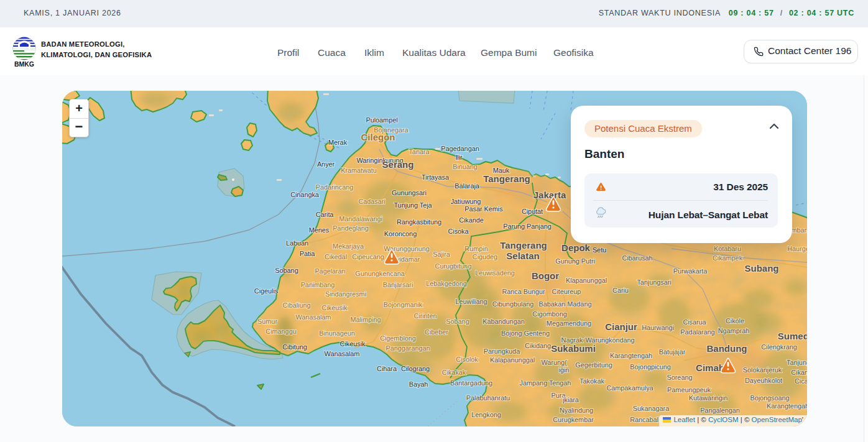  What do you see at coordinates (382, 120) in the screenshot?
I see `svg-text: Puloampel` at bounding box center [382, 120].